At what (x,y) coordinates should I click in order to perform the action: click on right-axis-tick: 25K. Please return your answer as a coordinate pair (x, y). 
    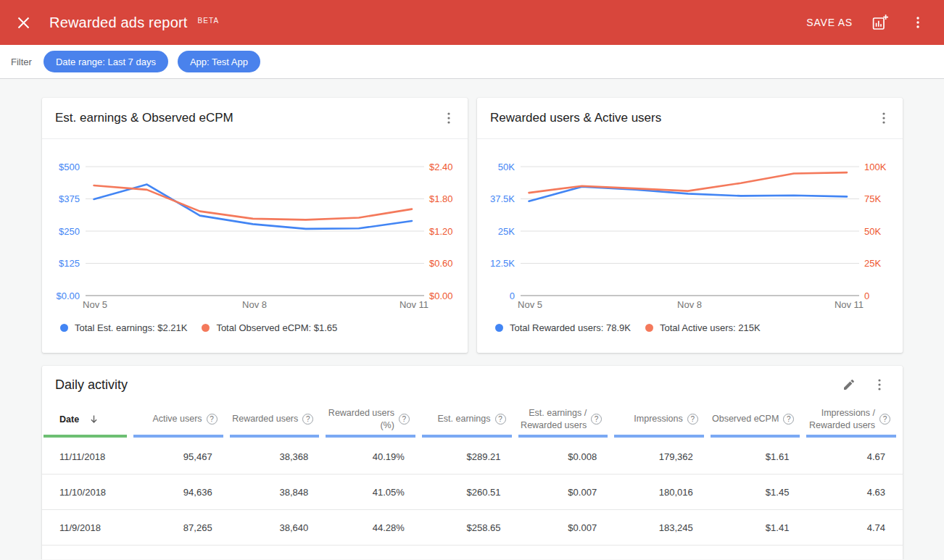
    Looking at the image, I should click on (873, 264).